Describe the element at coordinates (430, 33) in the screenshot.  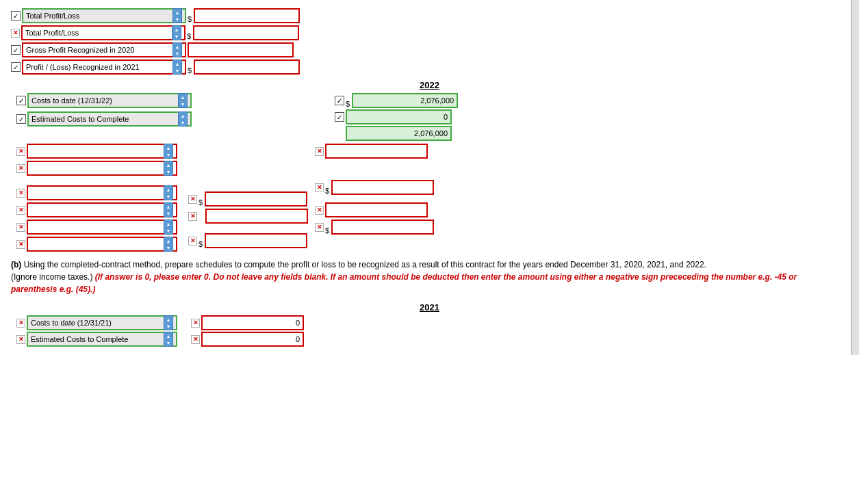
I see `top-row-2: ✕ Total Profit/Loss ▲ ▼ $` at that location.